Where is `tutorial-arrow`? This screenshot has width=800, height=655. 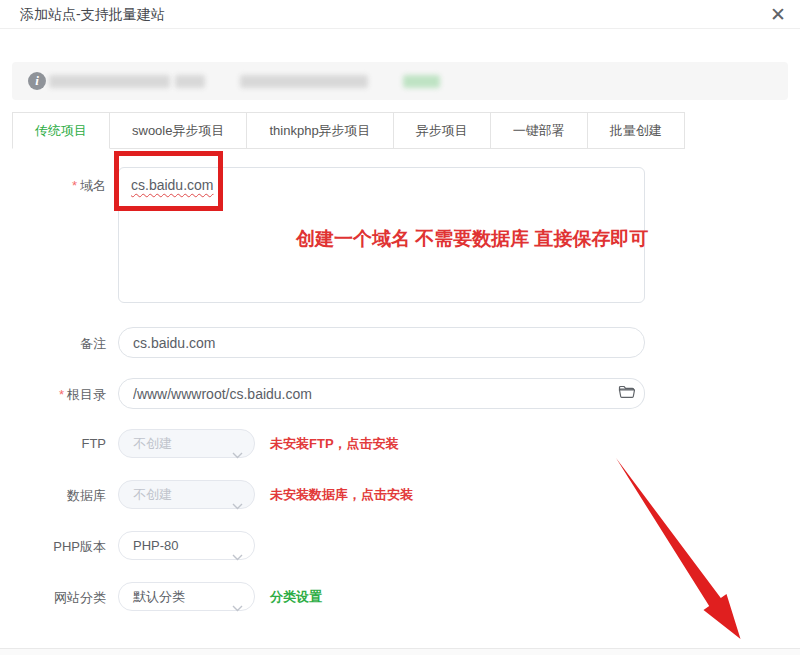
tutorial-arrow is located at coordinates (682, 552).